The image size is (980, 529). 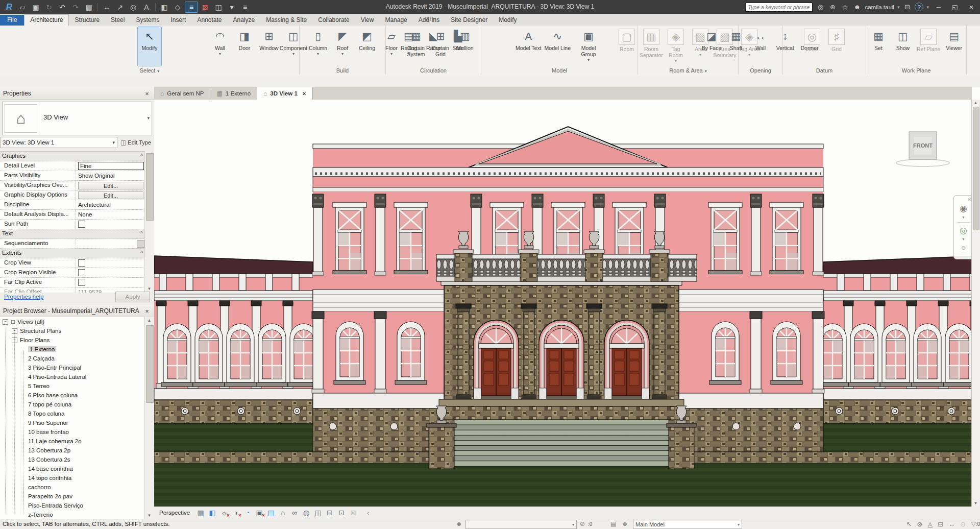 What do you see at coordinates (974, 524) in the screenshot?
I see `filter-icon: ▽` at bounding box center [974, 524].